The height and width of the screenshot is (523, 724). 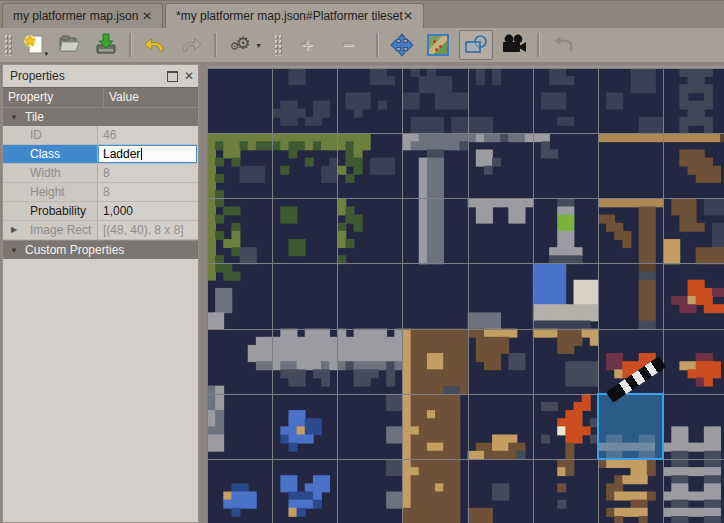 I want to click on main-toolbar: ▾, so click(x=362, y=45).